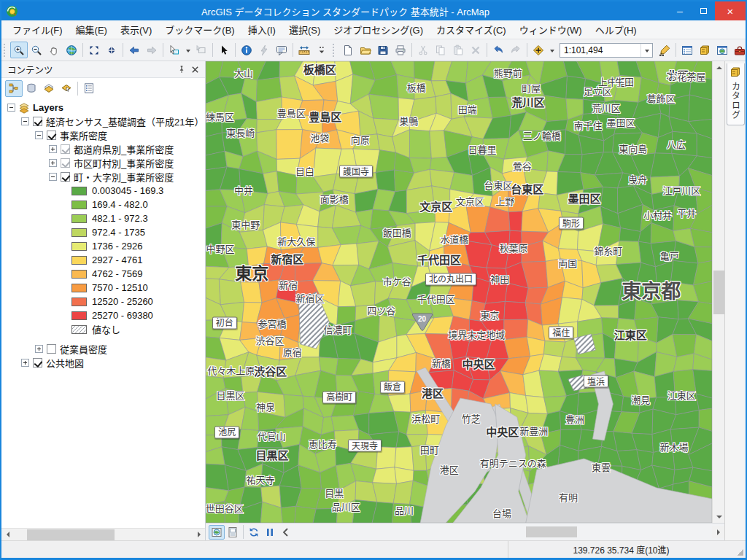 The height and width of the screenshot is (560, 747). What do you see at coordinates (254, 532) in the screenshot?
I see `refresh-button` at bounding box center [254, 532].